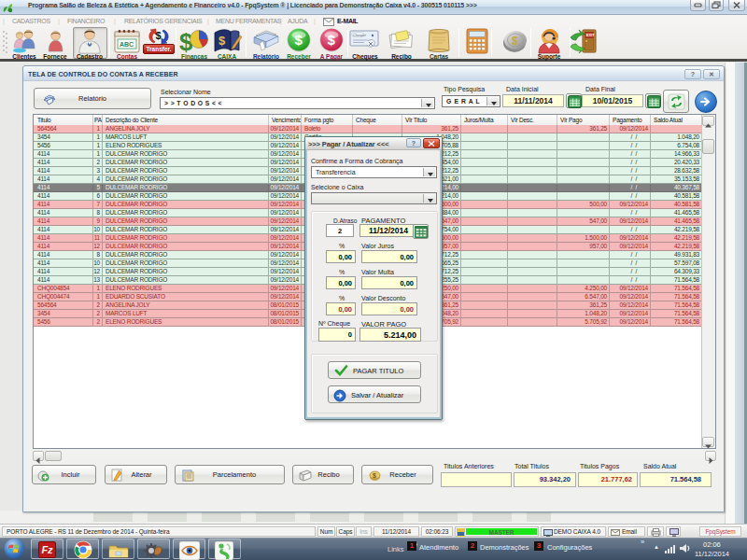  I want to click on svg-text: ABC, so click(127, 45).